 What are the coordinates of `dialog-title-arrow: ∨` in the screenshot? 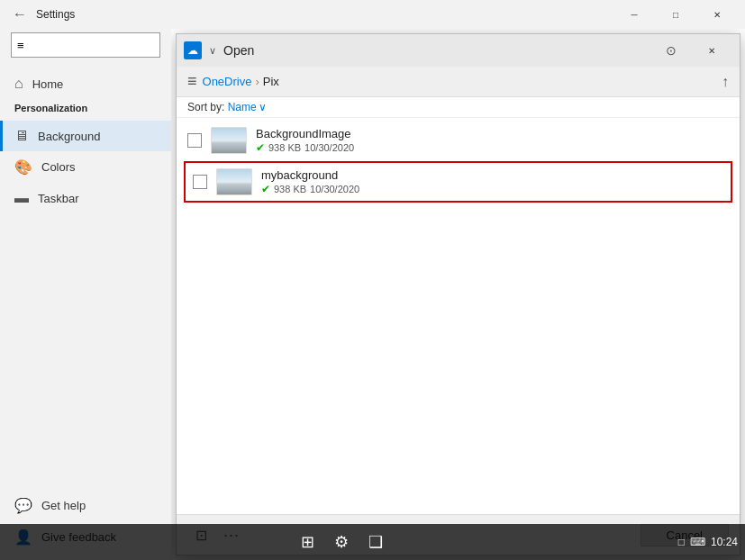 It's located at (213, 50).